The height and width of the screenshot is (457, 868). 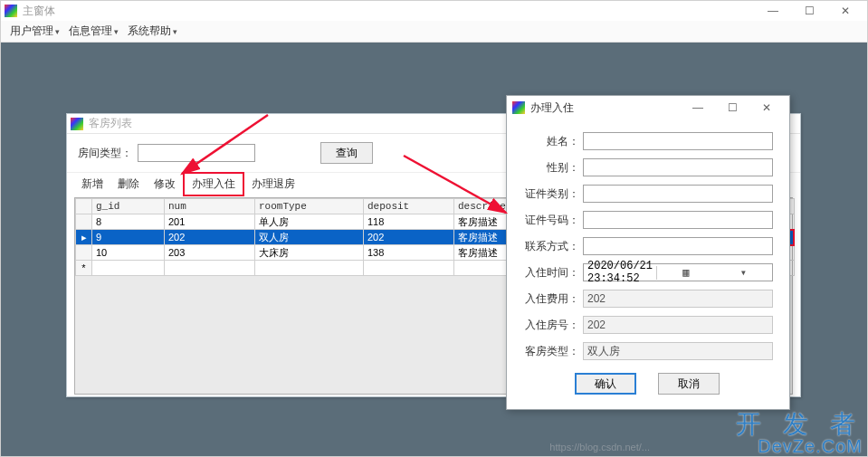 What do you see at coordinates (678, 272) in the screenshot?
I see `checkin-datetime-picker: 2020/06/21 23:34:52 ▦ ▾` at bounding box center [678, 272].